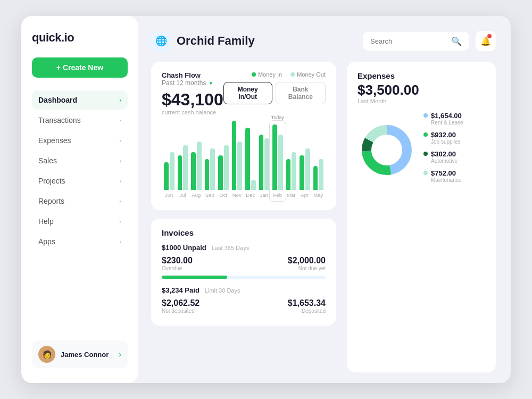  I want to click on expense-item: $302.00 Automotive, so click(454, 157).